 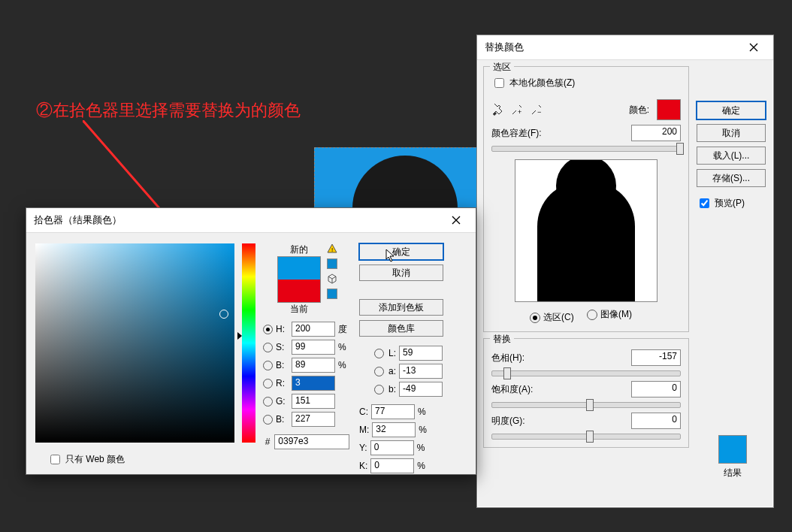 I want to click on localized-checkbox: 本地化颜色簇(Z), so click(x=534, y=83).